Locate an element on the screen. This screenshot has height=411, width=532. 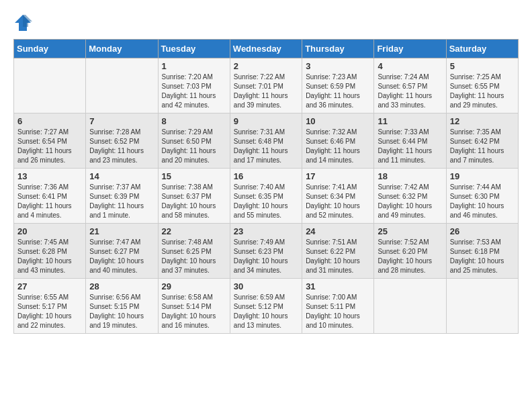
cell-content: Sunrise: 7:29 AM Sunset: 6:50 PM Dayligh… is located at coordinates (194, 146).